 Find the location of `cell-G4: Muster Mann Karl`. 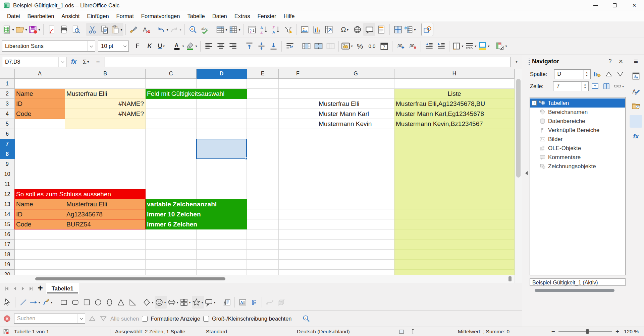

cell-G4: Muster Mann Karl is located at coordinates (356, 114).